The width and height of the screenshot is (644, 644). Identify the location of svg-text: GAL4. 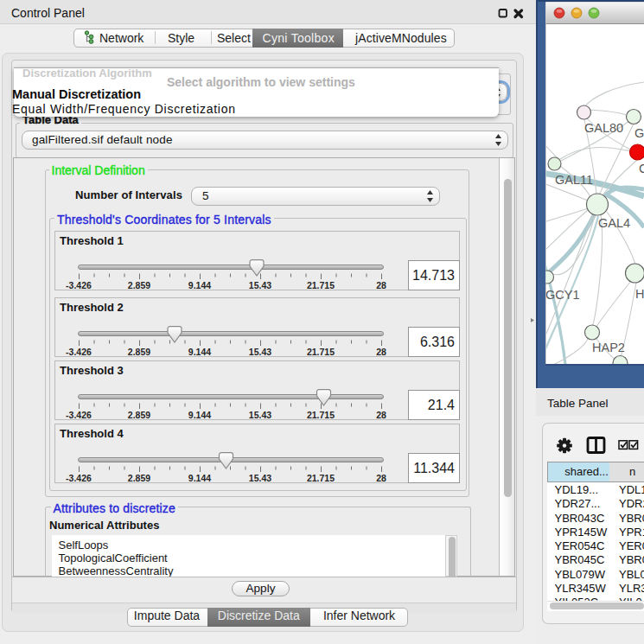
(614, 223).